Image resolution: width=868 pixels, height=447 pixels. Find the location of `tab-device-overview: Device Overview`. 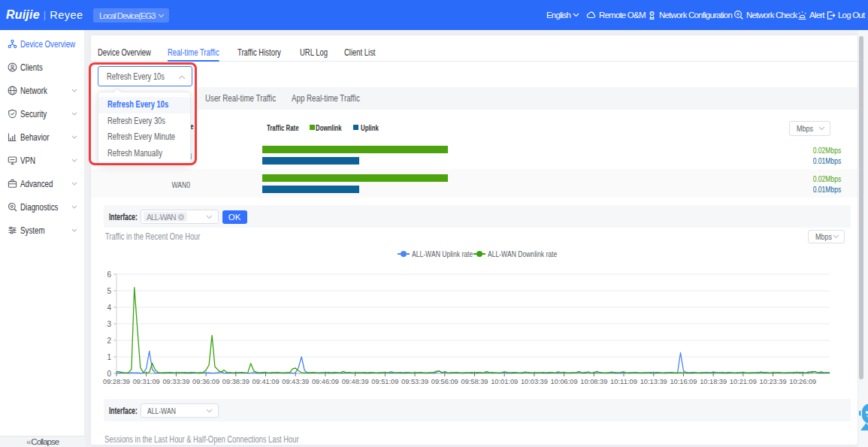

tab-device-overview: Device Overview is located at coordinates (125, 48).